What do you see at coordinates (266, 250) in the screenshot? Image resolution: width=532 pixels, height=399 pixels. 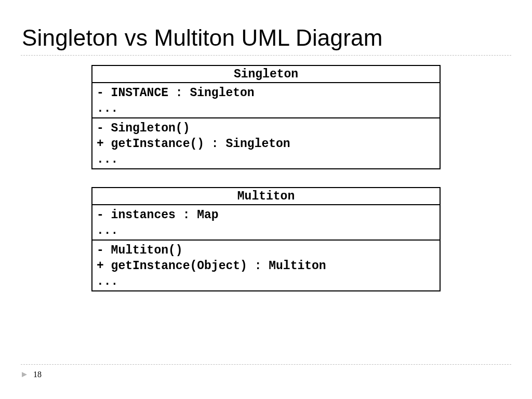 I see `uml-method: - Multiton()` at bounding box center [266, 250].